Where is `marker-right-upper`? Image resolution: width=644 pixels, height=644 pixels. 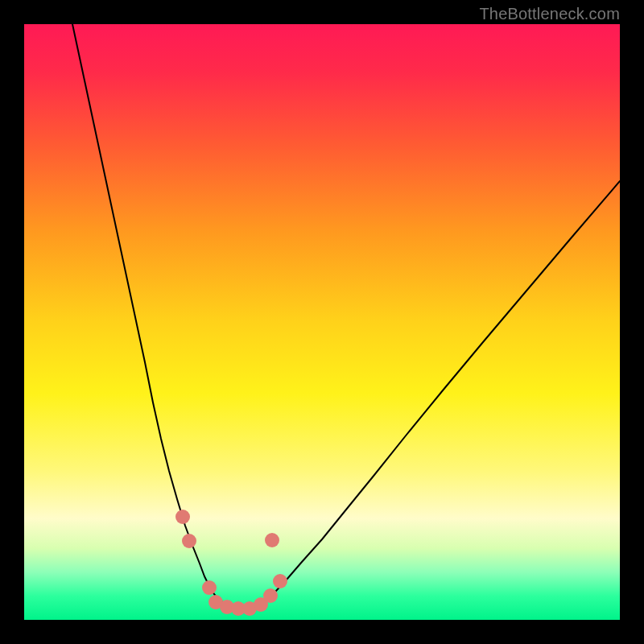 marker-right-upper is located at coordinates (272, 540).